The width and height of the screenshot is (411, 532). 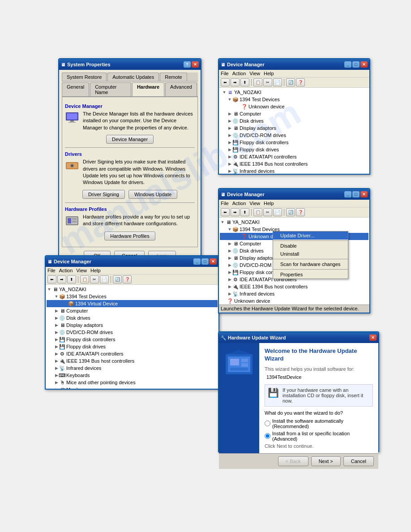 What do you see at coordinates (174, 77) in the screenshot?
I see `tab-remote: Remote` at bounding box center [174, 77].